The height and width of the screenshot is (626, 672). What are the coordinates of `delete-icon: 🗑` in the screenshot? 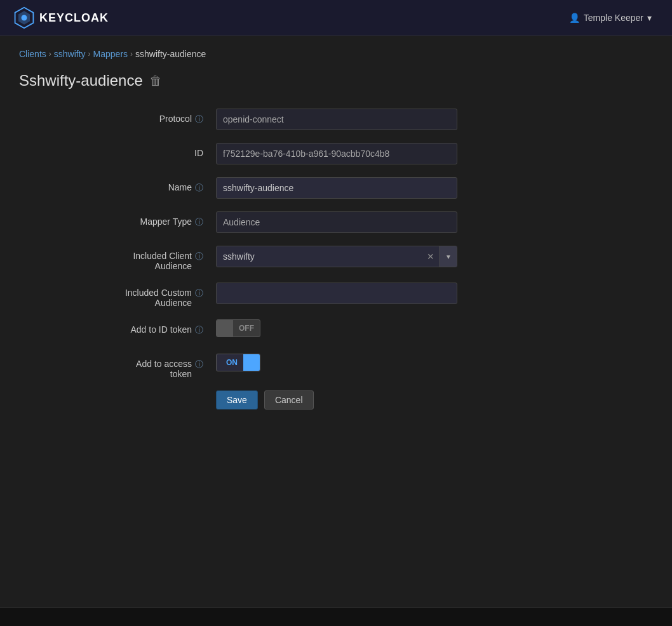 It's located at (156, 81).